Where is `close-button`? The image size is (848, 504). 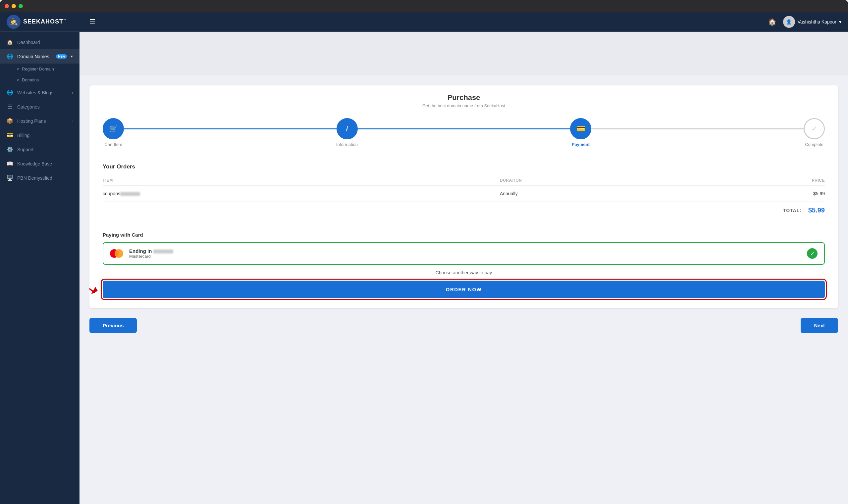 close-button is located at coordinates (7, 6).